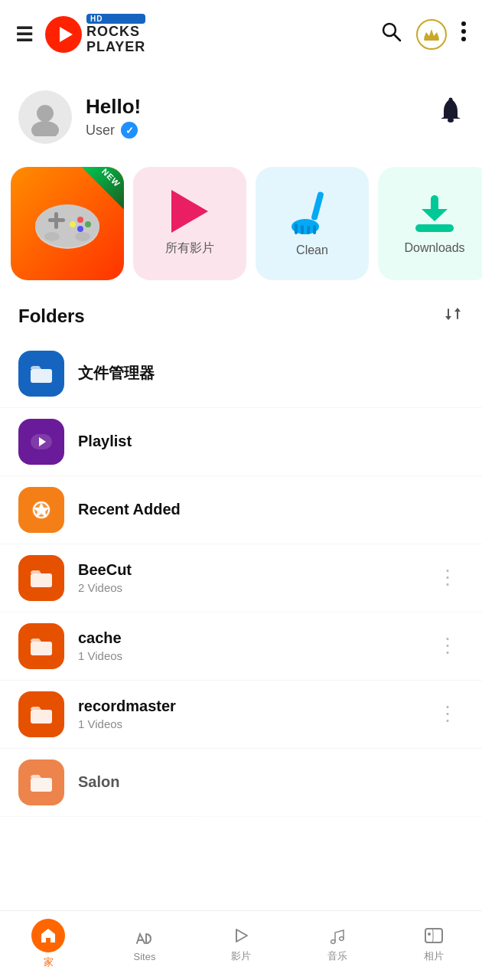  What do you see at coordinates (255, 577) in the screenshot?
I see `folder-meta-beecut: BeeCut 2 Videos` at bounding box center [255, 577].